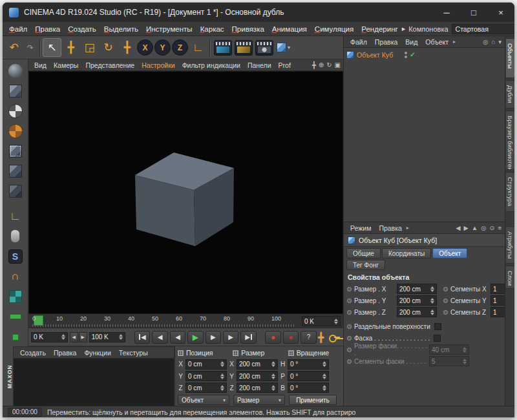  What do you see at coordinates (291, 337) in the screenshot?
I see `autokeying-button: ●` at bounding box center [291, 337].